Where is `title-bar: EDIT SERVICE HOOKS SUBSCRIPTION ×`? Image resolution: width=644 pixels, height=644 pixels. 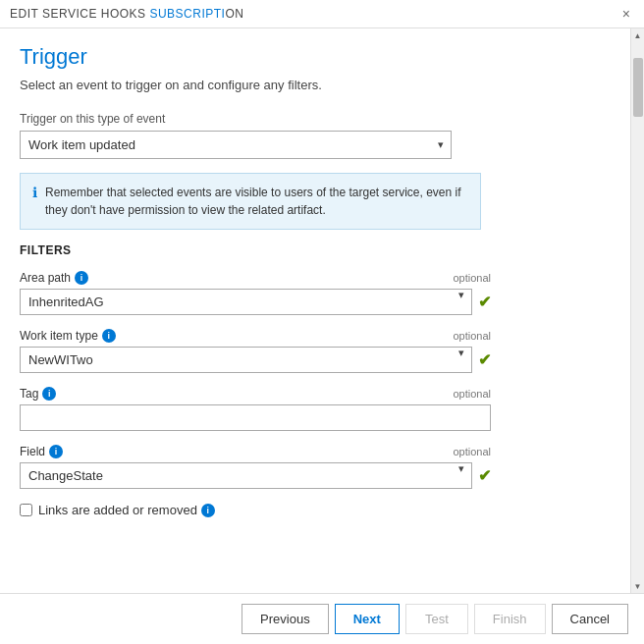 title-bar: EDIT SERVICE HOOKS SUBSCRIPTION × is located at coordinates (322, 14).